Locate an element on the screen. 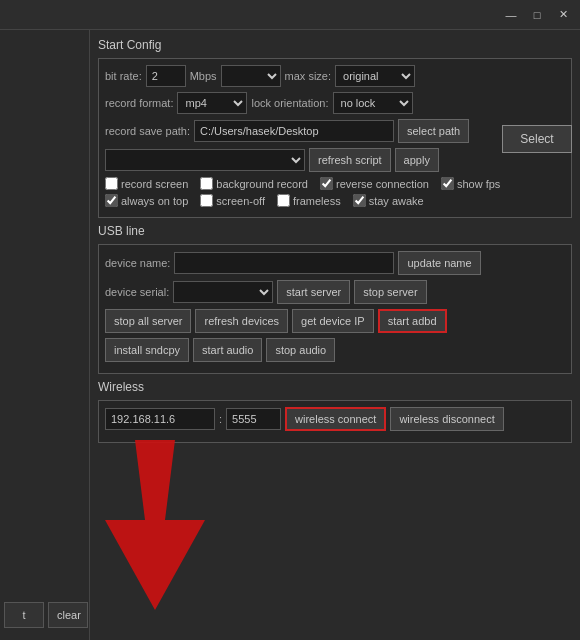 The height and width of the screenshot is (640, 580). wireless-section-title: Wireless is located at coordinates (335, 387).